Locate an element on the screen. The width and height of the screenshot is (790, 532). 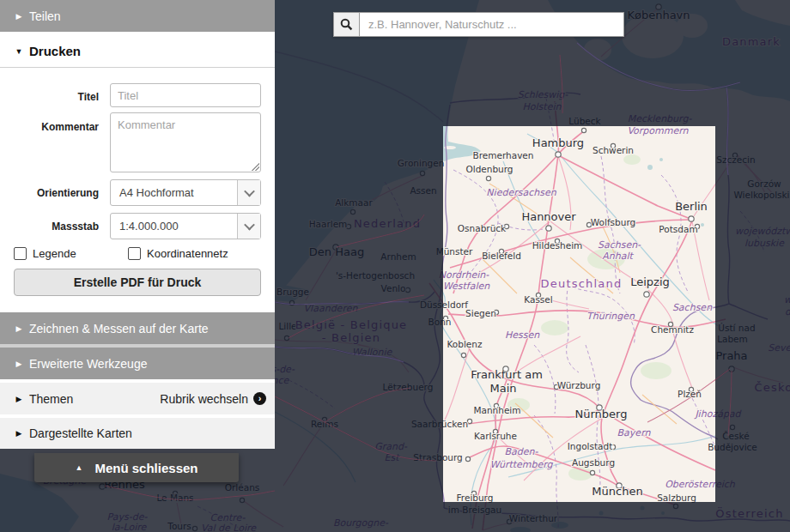
orientierung-select: A4 Hochformat is located at coordinates (185, 192).